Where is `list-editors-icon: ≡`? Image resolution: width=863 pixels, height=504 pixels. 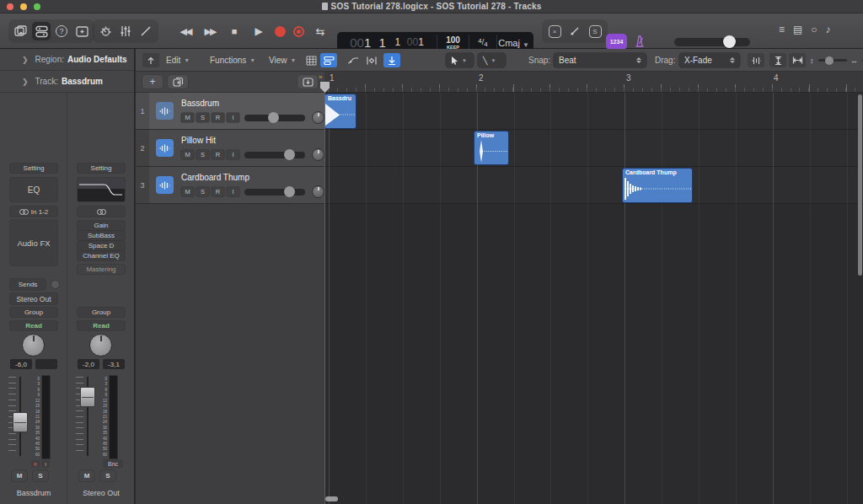
list-editors-icon: ≡ is located at coordinates (782, 29).